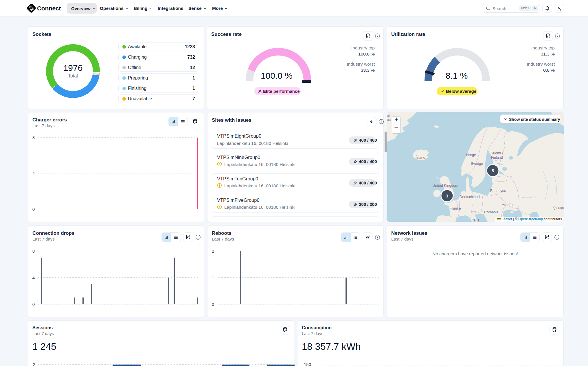  What do you see at coordinates (420, 157) in the screenshot?
I see `svg-text: Ísland` at bounding box center [420, 157].